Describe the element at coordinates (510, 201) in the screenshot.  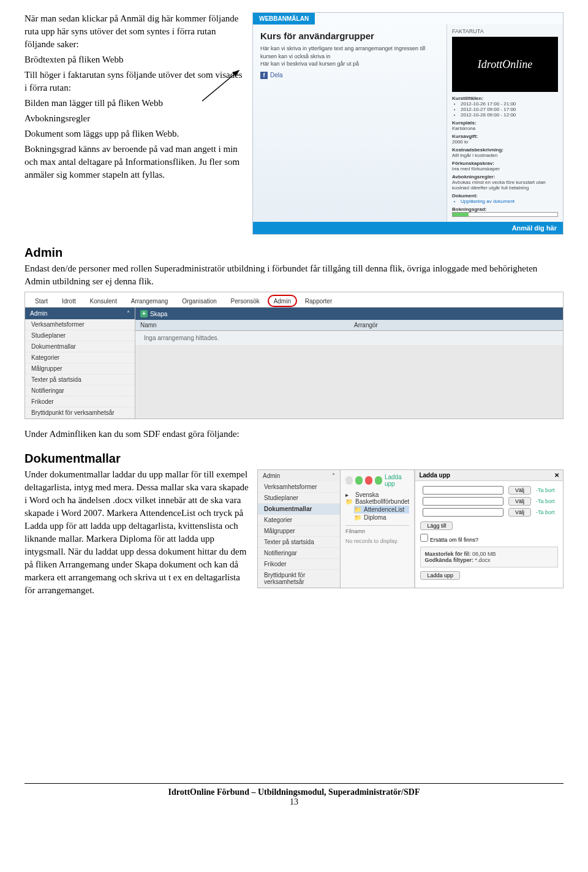
I see `document-link: Uppläsning av dokument` at that location.